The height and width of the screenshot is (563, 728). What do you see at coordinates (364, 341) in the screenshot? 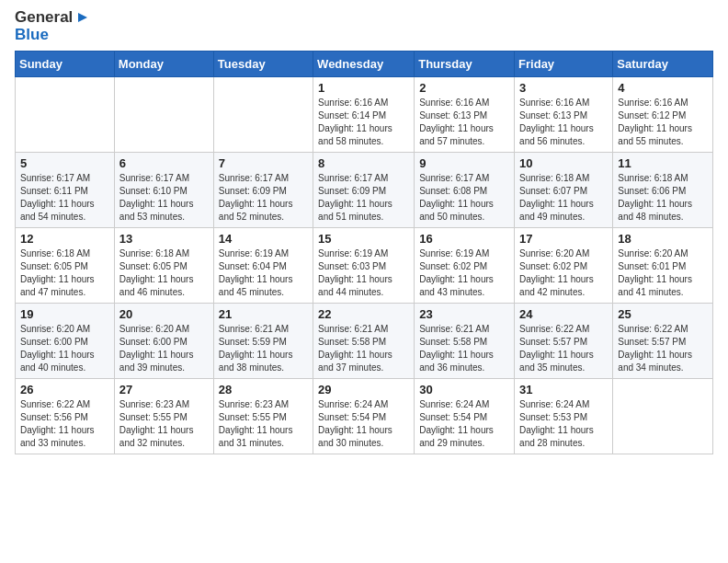
I see `calendar-cell: 22Sunrise: 6:21 AMSunset: 5:58 PMDayligh…` at bounding box center [364, 341].